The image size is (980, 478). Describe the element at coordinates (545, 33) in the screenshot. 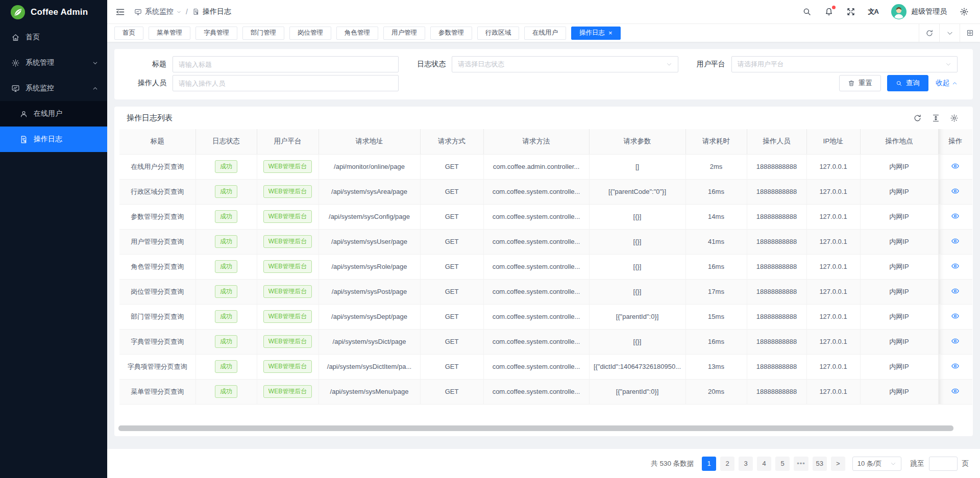

I see `tab-9: 在线用户` at that location.